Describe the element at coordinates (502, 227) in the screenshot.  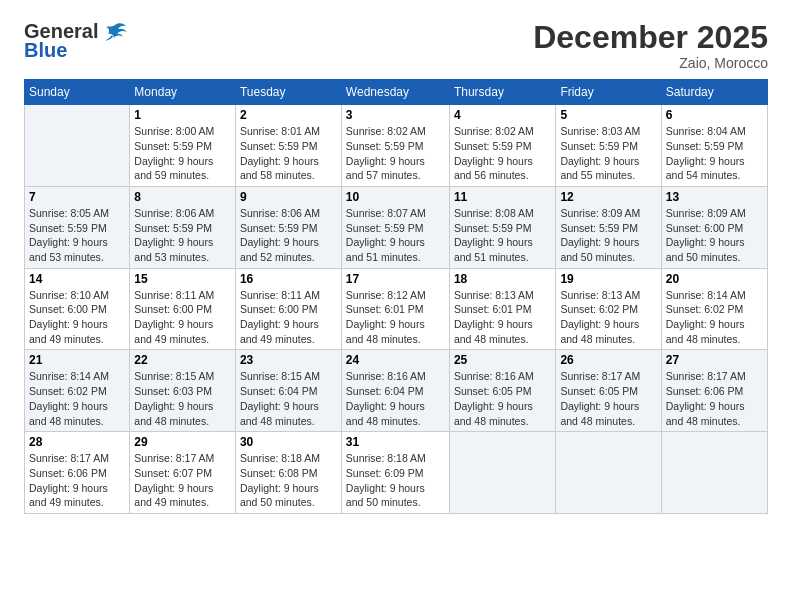
I see `table-row: 11Sunrise: 8:08 AM Sunset: 5:59 PM Dayli…` at that location.